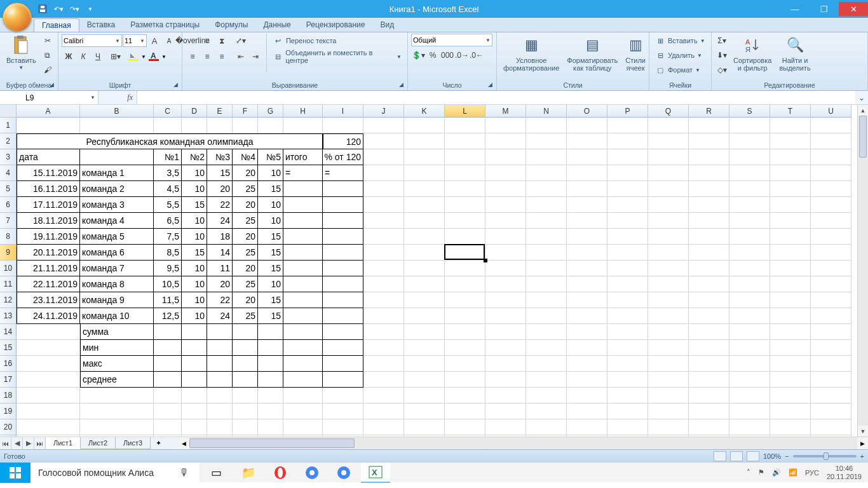  Describe the element at coordinates (506, 111) in the screenshot. I see `col-header-M: M` at that location.